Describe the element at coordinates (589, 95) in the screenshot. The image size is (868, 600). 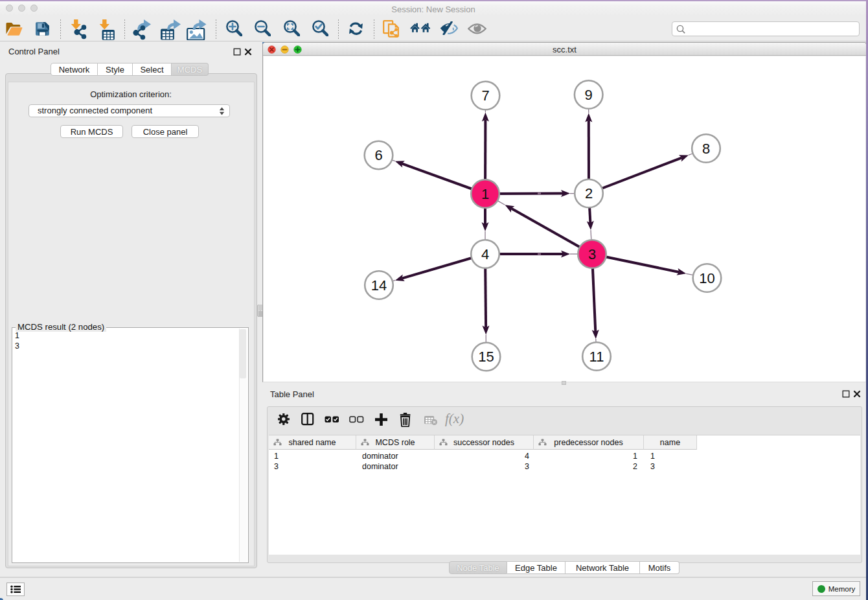
I see `svg-text: 9` at that location.